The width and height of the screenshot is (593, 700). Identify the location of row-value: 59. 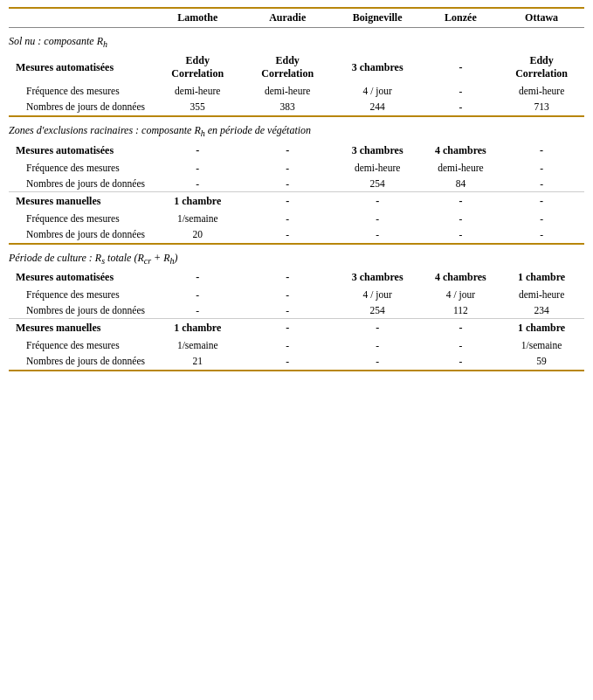
(541, 361).